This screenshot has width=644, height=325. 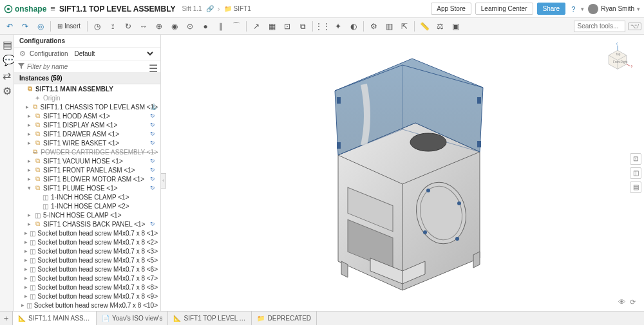 I want to click on config-select: Default, so click(x=113, y=54).